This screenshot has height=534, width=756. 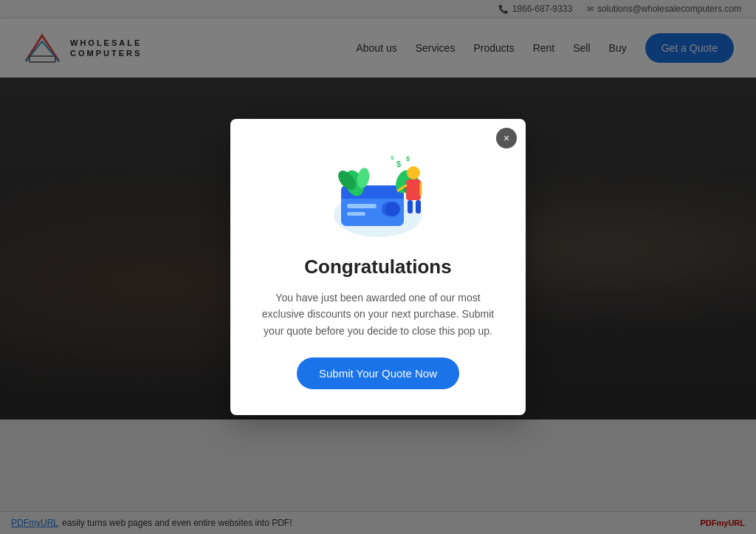 What do you see at coordinates (378, 267) in the screenshot?
I see `modal-title: Congratulations` at bounding box center [378, 267].